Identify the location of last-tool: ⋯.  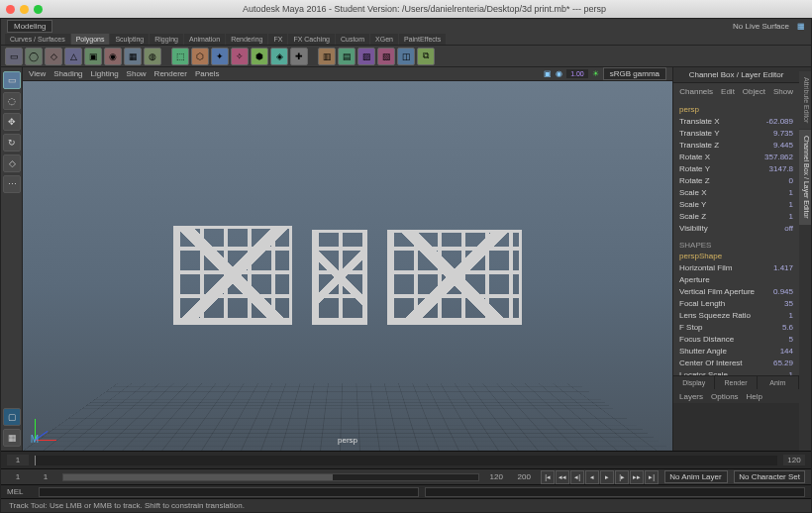
(12, 184).